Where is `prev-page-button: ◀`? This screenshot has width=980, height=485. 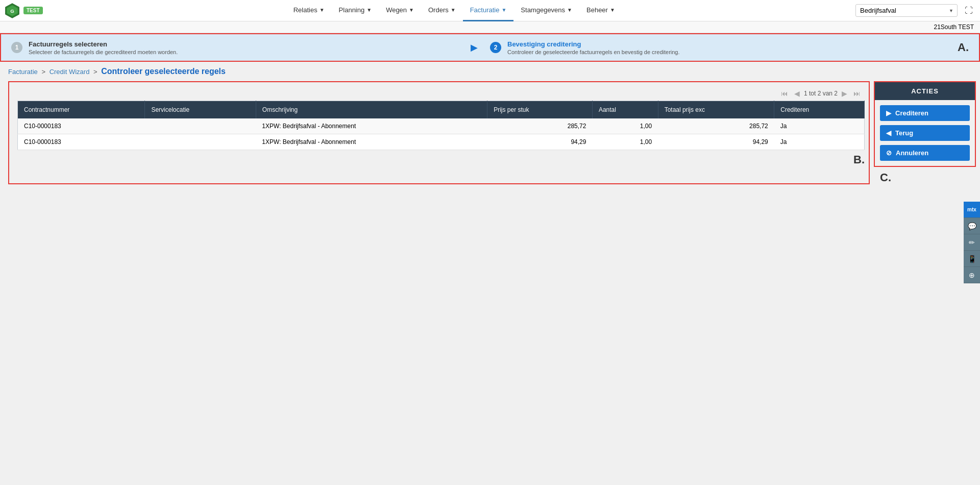 prev-page-button: ◀ is located at coordinates (797, 93).